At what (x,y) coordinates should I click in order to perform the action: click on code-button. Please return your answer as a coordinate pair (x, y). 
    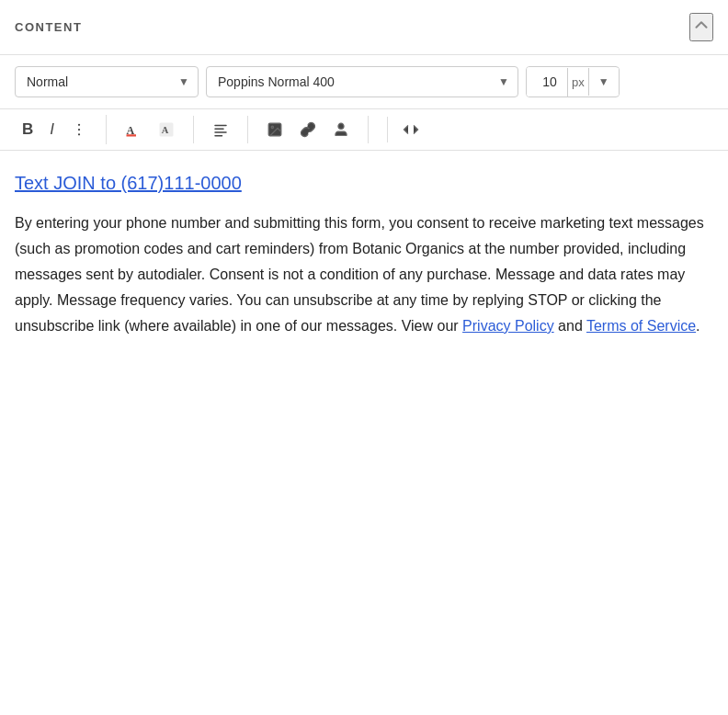
    Looking at the image, I should click on (411, 130).